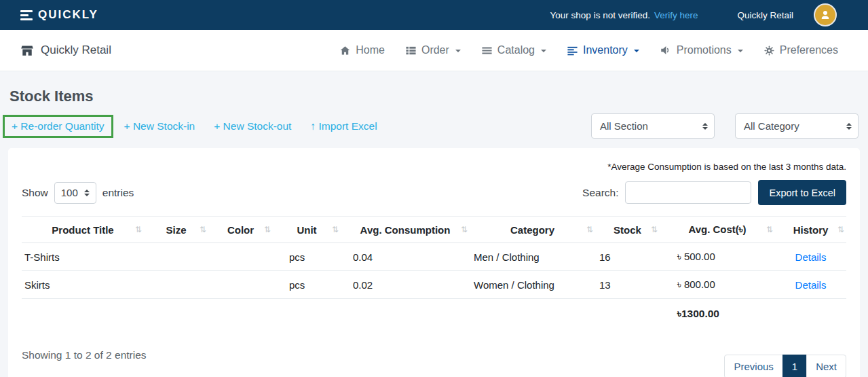 This screenshot has height=377, width=868. I want to click on cell-category: Women / Clothing, so click(532, 285).